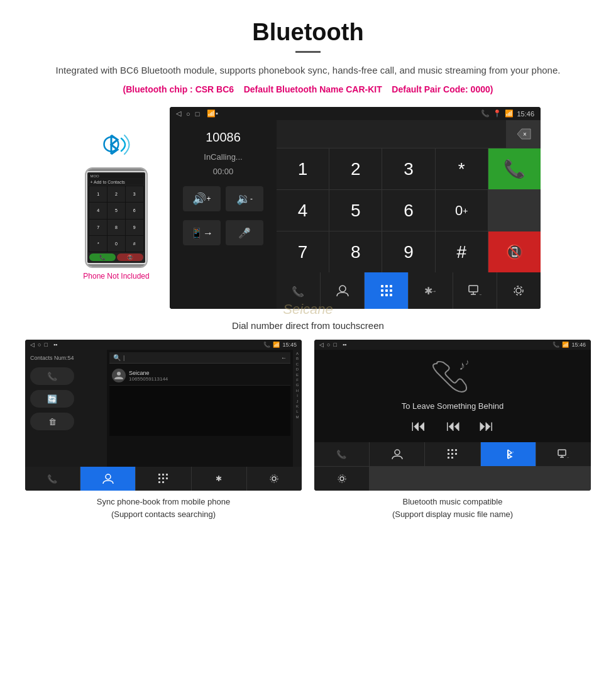 The image size is (616, 685). What do you see at coordinates (334, 345) in the screenshot?
I see `m-recent: □` at bounding box center [334, 345].